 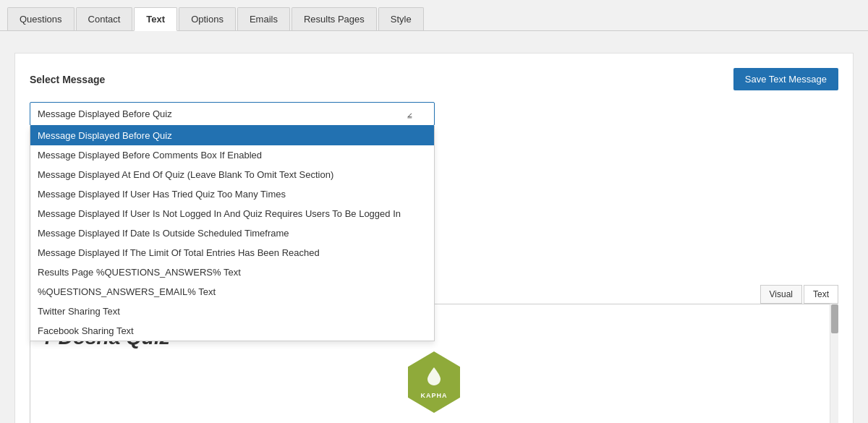 I want to click on dropdown-item-facebook-sharing: Facebook Sharing Text, so click(x=232, y=331).